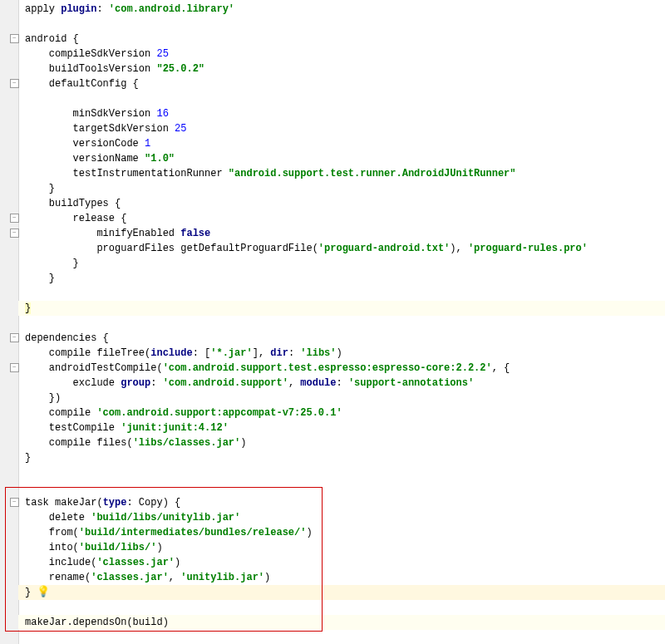 The height and width of the screenshot is (644, 665). What do you see at coordinates (40, 9) in the screenshot?
I see `text: apply` at bounding box center [40, 9].